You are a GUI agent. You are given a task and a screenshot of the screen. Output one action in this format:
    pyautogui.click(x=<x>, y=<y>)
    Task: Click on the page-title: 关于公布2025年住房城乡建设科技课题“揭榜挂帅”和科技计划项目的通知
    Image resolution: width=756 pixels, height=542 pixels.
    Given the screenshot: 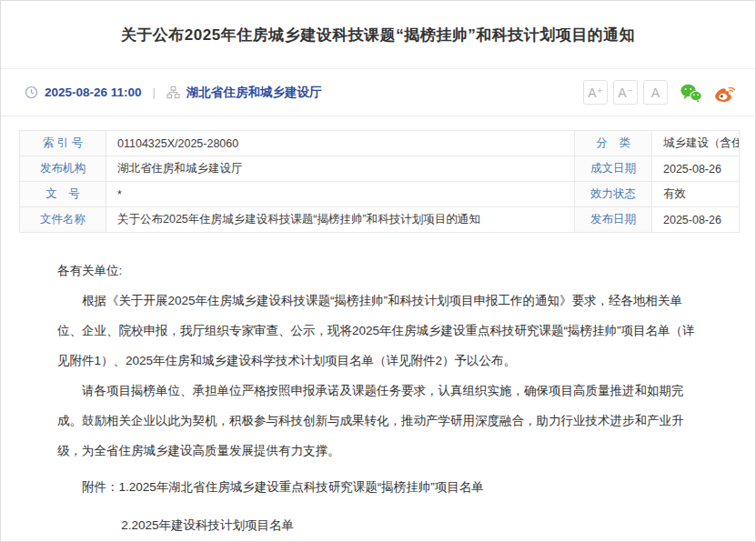 What is the action you would take?
    pyautogui.click(x=378, y=35)
    